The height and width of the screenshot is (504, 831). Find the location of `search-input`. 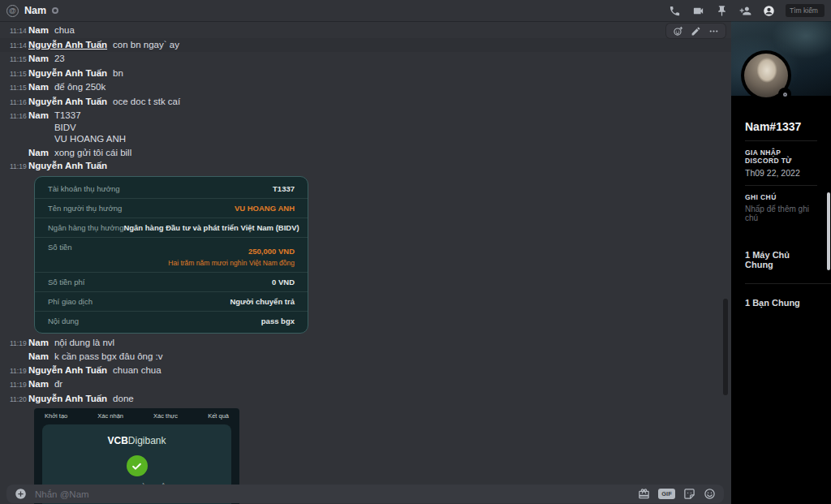

search-input is located at coordinates (805, 11).